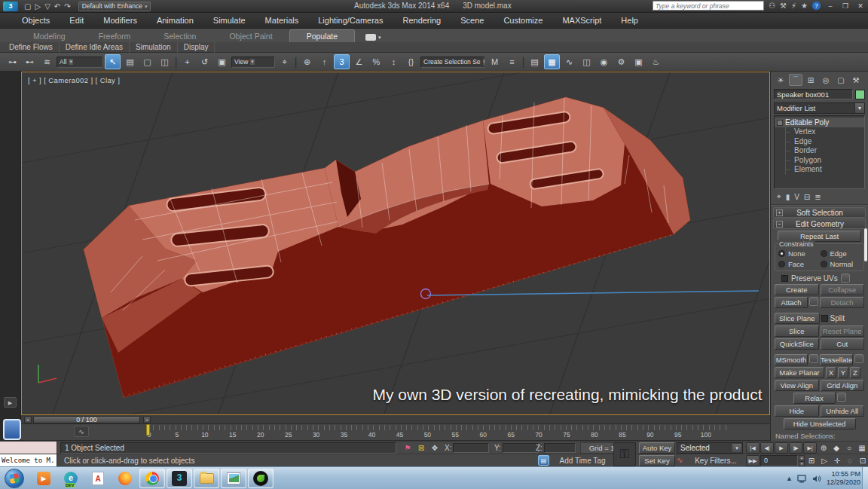 The image size is (868, 489). What do you see at coordinates (820, 212) in the screenshot?
I see `rollout-soft-selection: + Soft Selection` at bounding box center [820, 212].